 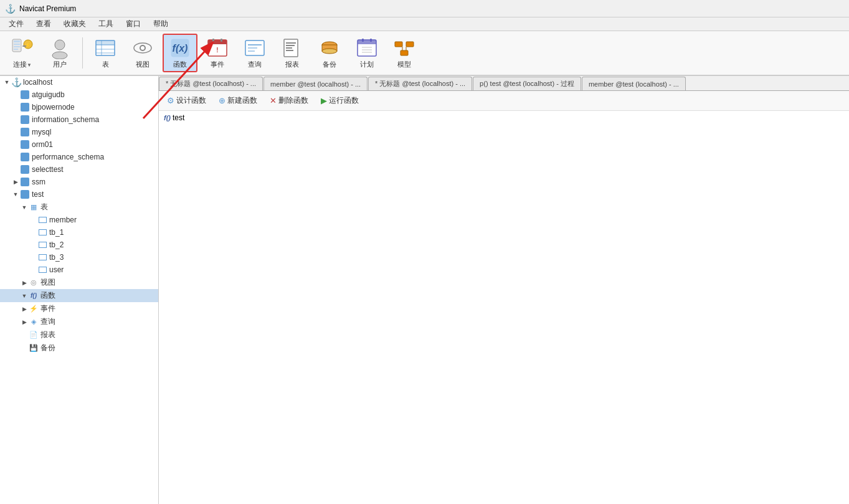 What do you see at coordinates (79, 107) in the screenshot?
I see `tree-item-bjpowernode: bjpowernode` at bounding box center [79, 107].